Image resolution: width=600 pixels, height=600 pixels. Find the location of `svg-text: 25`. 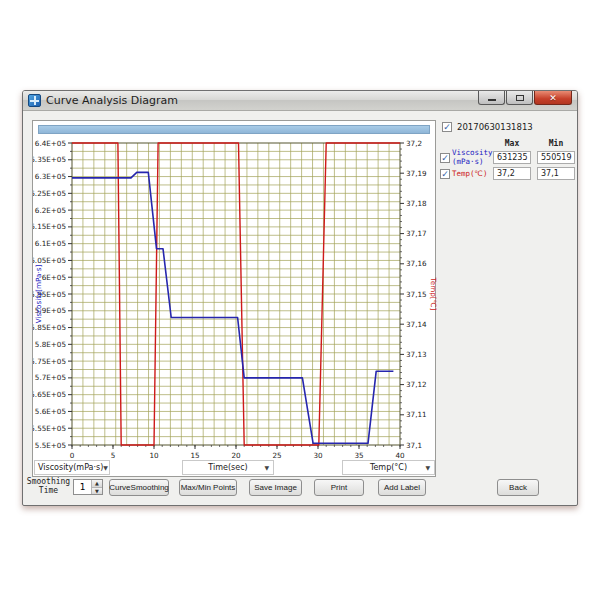

svg-text: 25 is located at coordinates (276, 456).